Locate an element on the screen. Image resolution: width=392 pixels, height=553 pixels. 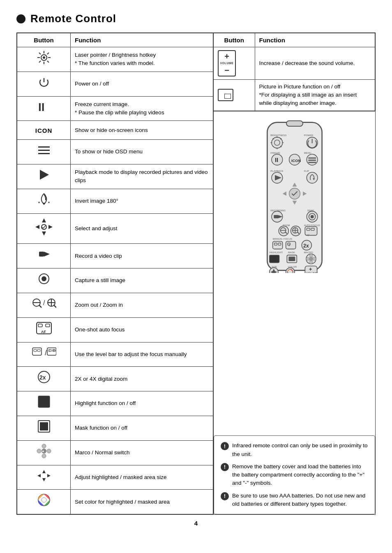
note-text: Be sure to use two AAA batteries. Do not… is located at coordinates (300, 500).